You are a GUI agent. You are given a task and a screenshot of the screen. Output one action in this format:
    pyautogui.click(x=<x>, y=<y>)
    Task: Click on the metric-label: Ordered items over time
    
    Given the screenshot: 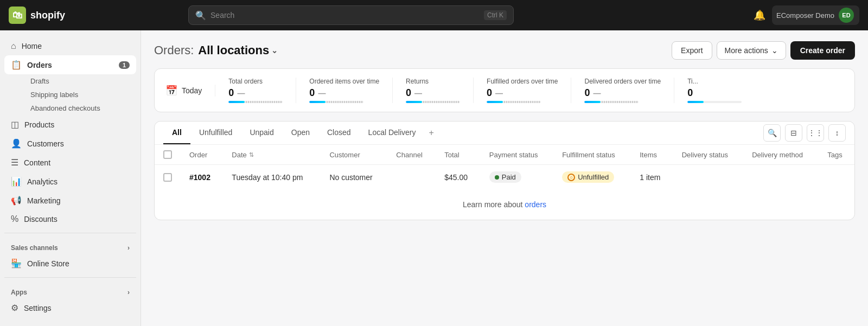 What is the action you would take?
    pyautogui.click(x=344, y=81)
    